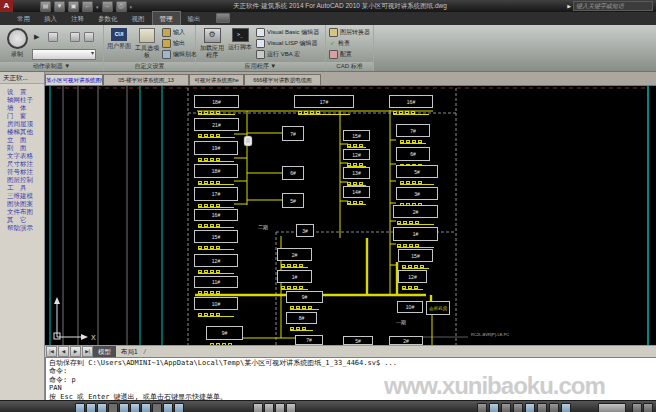 Image resolution: width=656 pixels, height=412 pixels. Describe the element at coordinates (26, 204) in the screenshot. I see `sidebar-item: 图块图案` at that location.